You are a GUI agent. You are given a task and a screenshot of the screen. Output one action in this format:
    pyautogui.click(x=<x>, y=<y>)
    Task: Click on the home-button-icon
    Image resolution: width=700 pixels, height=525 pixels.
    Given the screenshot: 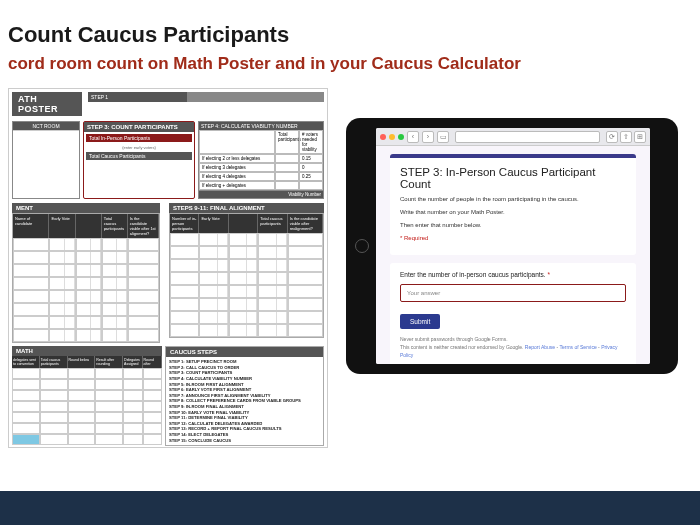 What is the action you would take?
    pyautogui.click(x=362, y=246)
    